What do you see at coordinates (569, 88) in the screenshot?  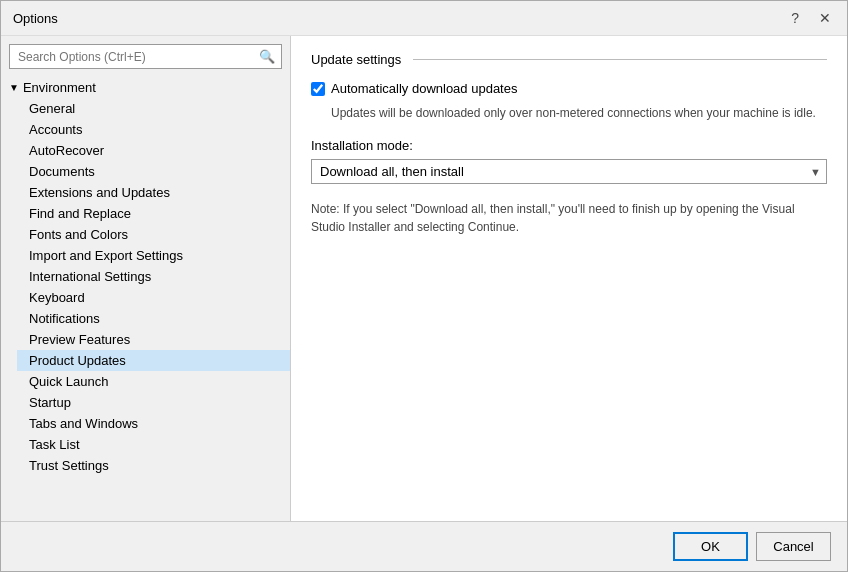 I see `checkbox-row: Automatically download updates` at bounding box center [569, 88].